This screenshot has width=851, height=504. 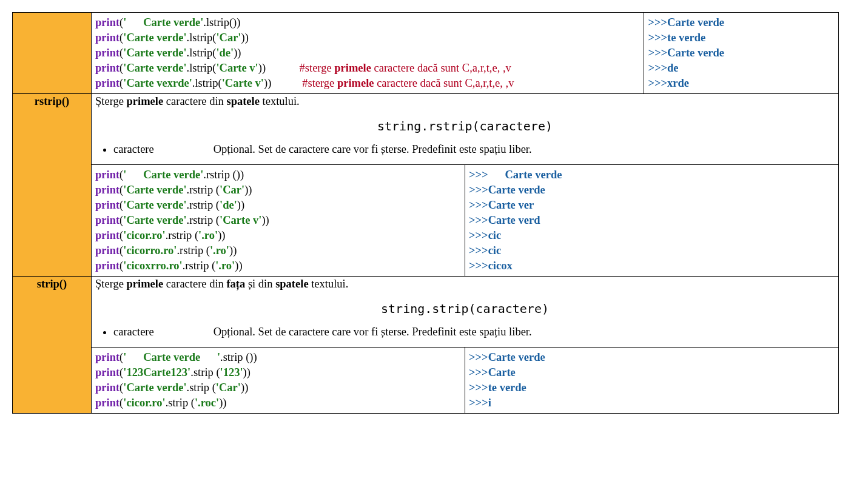 What do you see at coordinates (368, 68) in the screenshot?
I see `code-line: print('Carte verde'.lstrip('Carte v')) #…` at bounding box center [368, 68].